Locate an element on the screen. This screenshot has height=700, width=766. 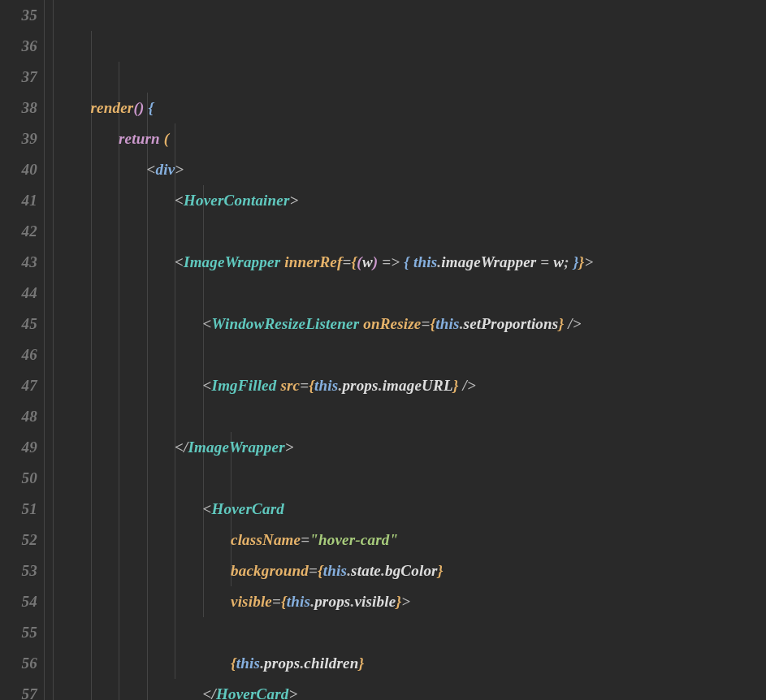
token: render is located at coordinates (112, 107).